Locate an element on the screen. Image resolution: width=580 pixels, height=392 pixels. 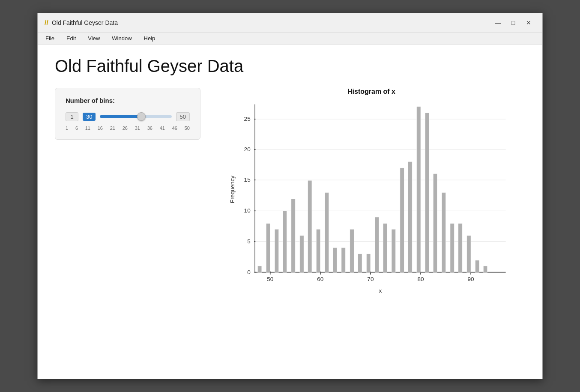
page-title: Old Faithful Geyser Data is located at coordinates (290, 66).